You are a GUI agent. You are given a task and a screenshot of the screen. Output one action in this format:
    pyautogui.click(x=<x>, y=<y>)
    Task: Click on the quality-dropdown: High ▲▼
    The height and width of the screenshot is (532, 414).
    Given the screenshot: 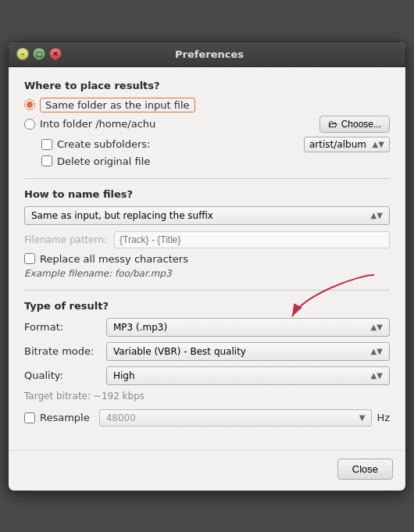 What is the action you would take?
    pyautogui.click(x=248, y=376)
    